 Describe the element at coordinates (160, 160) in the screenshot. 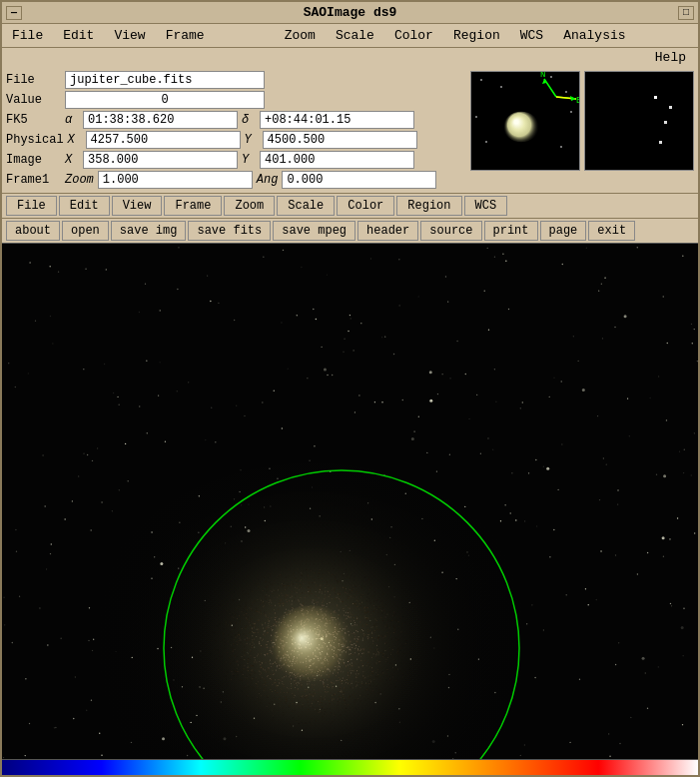

I see `img-x-input` at that location.